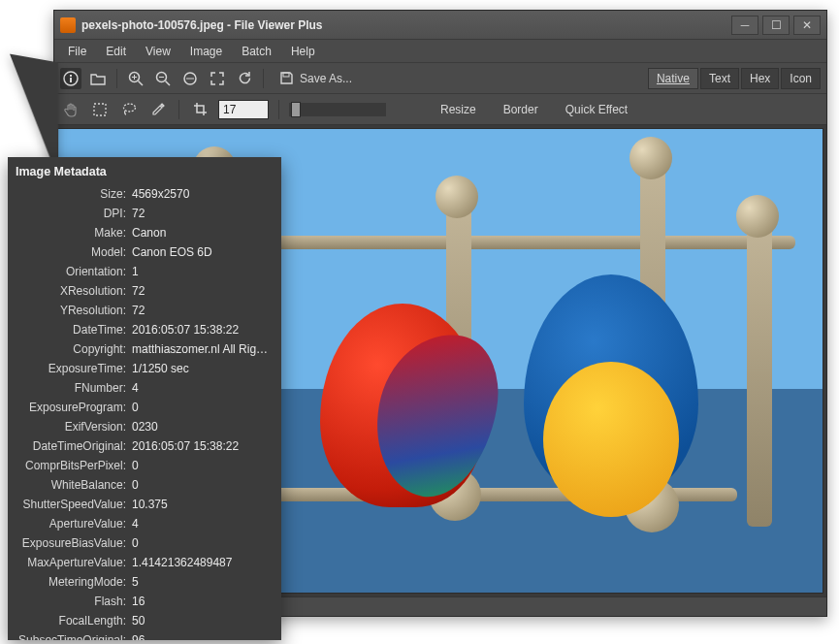  I want to click on close-button: ✕, so click(807, 25).